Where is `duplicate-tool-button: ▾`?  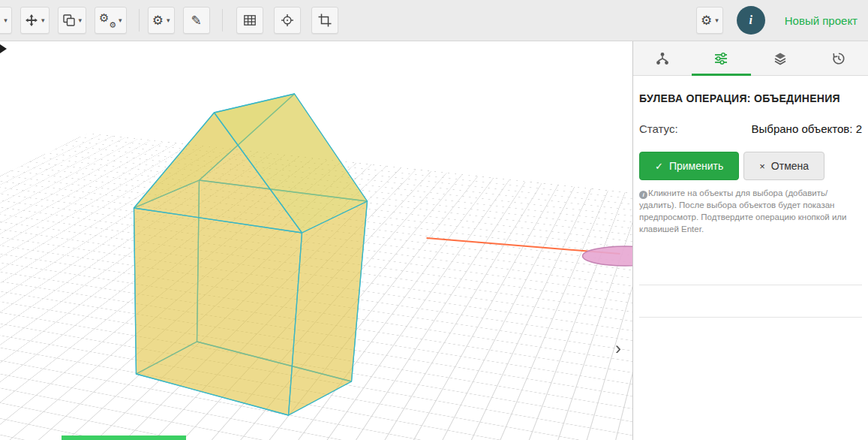
duplicate-tool-button: ▾ is located at coordinates (72, 20).